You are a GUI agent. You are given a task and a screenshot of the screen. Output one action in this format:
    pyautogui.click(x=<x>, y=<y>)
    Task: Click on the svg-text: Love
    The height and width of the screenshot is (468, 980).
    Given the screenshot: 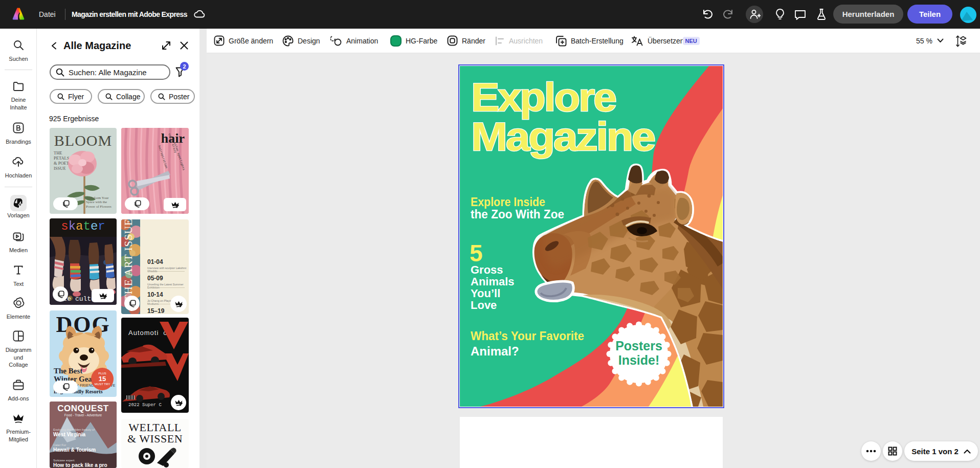 What is the action you would take?
    pyautogui.click(x=484, y=305)
    